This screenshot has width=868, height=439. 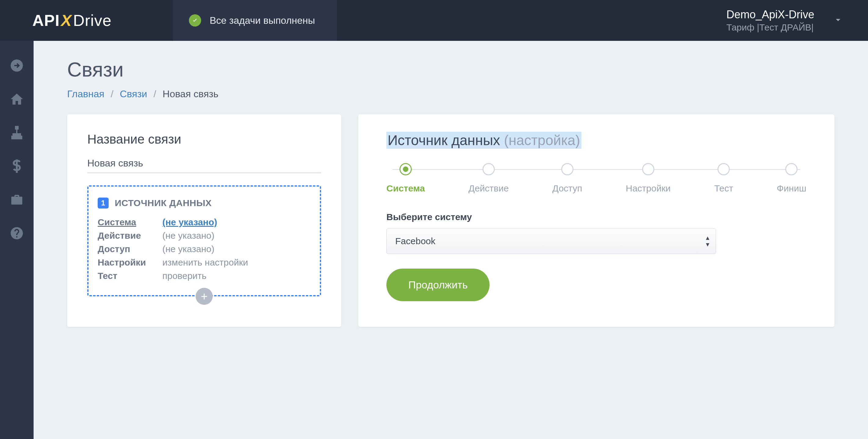 What do you see at coordinates (92, 21) in the screenshot?
I see `logo-drive: Drive` at bounding box center [92, 21].